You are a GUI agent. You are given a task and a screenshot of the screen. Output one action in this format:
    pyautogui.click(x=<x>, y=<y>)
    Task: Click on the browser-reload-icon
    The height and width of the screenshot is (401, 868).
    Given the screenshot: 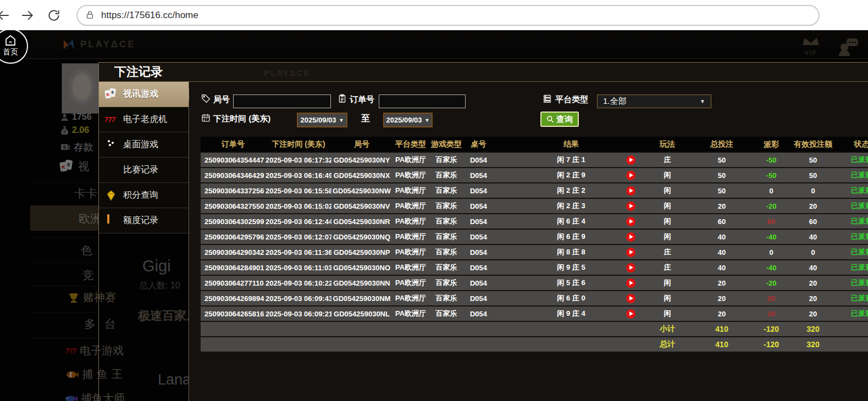 What is the action you would take?
    pyautogui.click(x=54, y=15)
    